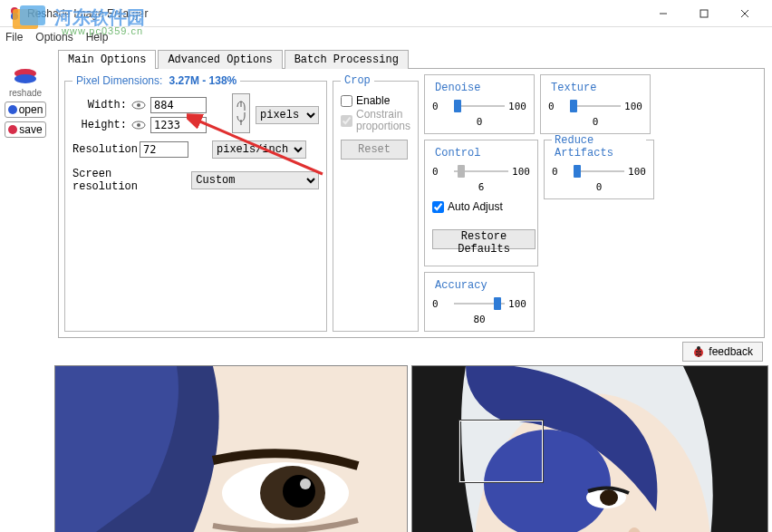  I want to click on brand-logo: reshade, so click(25, 82).